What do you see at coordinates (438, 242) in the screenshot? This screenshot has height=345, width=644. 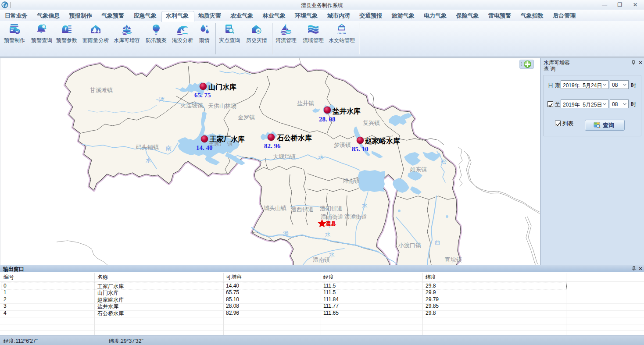 I see `svg-text: 西` at bounding box center [438, 242].